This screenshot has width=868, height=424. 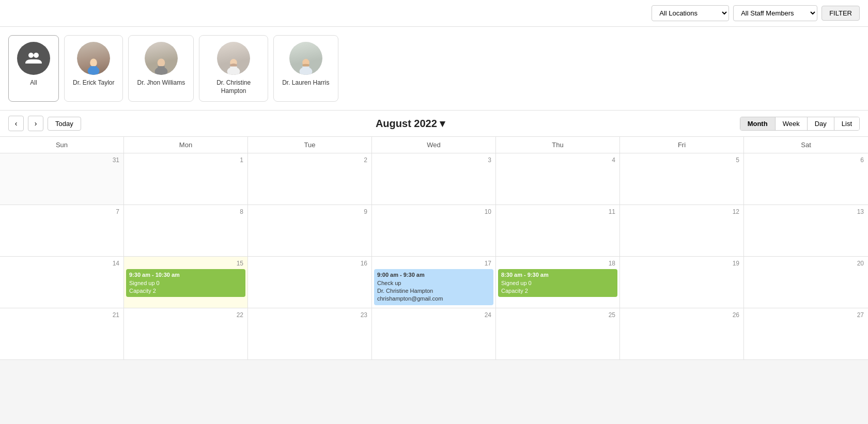 What do you see at coordinates (558, 231) in the screenshot?
I see `cal-cell-11: 11` at bounding box center [558, 231].